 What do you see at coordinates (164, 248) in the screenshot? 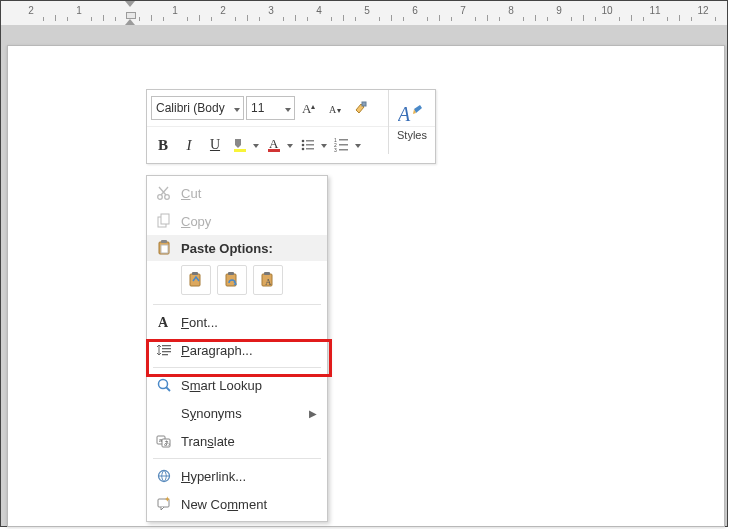
I see `paste-icon` at bounding box center [164, 248].